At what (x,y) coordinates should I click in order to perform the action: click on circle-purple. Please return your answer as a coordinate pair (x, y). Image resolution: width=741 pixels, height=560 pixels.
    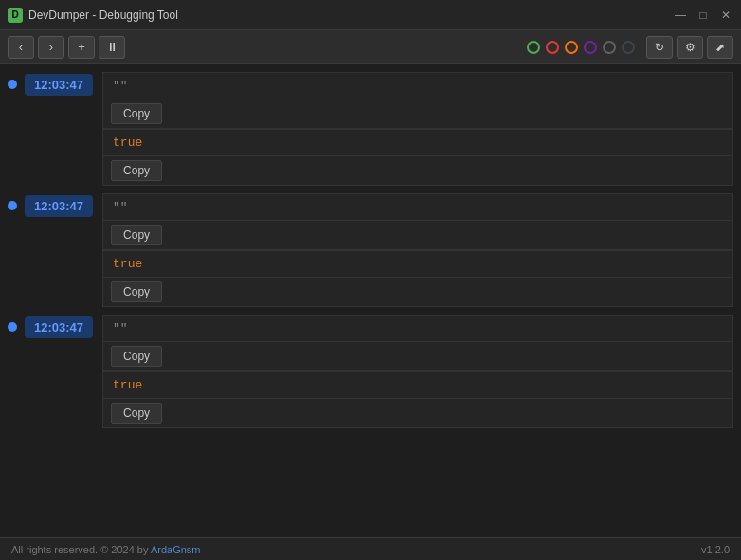
    Looking at the image, I should click on (590, 47).